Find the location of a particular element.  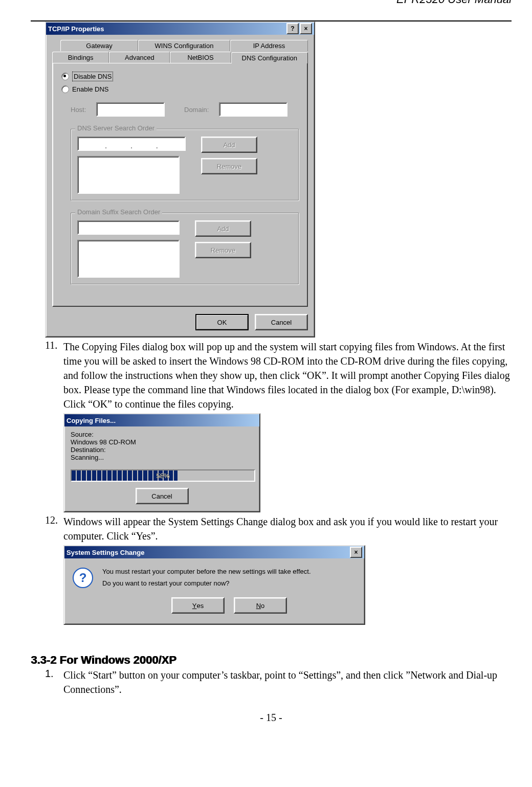

page-number: - 15 - is located at coordinates (271, 718).